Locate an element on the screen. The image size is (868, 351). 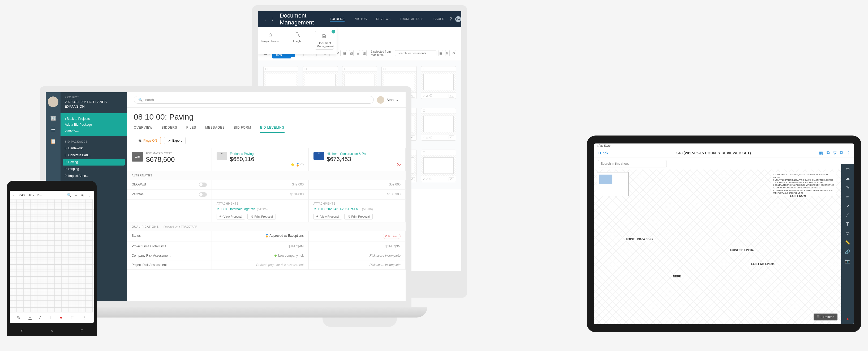
shape-icon: △ is located at coordinates (30, 318).